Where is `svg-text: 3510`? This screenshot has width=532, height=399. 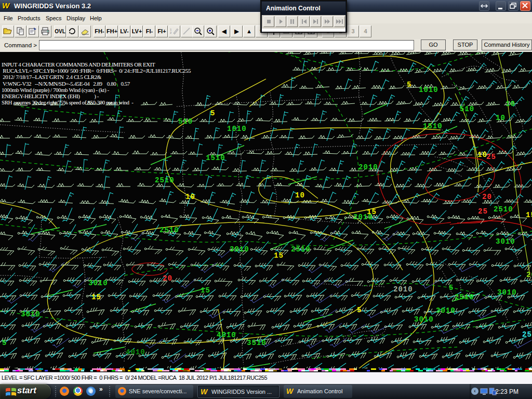 svg-text: 3510 is located at coordinates (257, 343).